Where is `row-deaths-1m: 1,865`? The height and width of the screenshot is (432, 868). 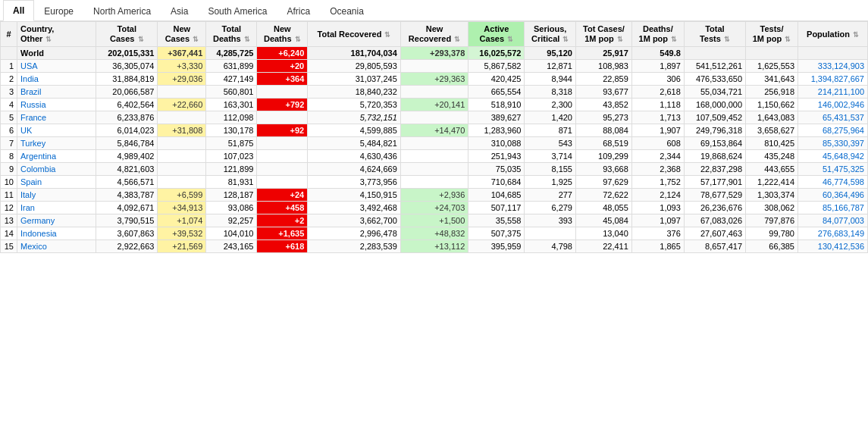 row-deaths-1m: 1,865 is located at coordinates (658, 247).